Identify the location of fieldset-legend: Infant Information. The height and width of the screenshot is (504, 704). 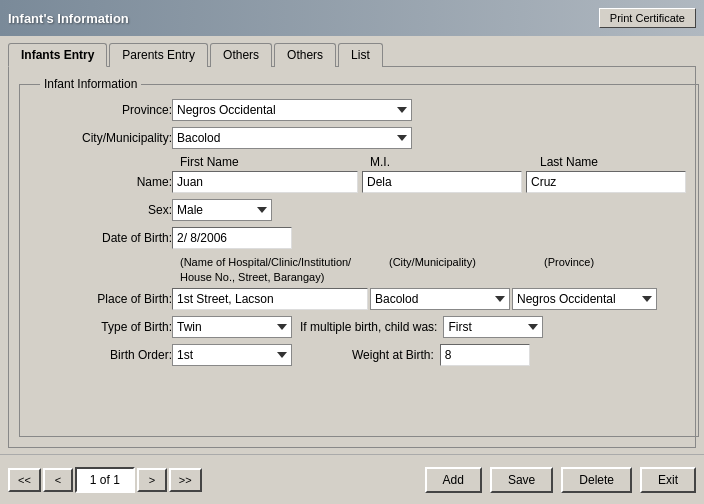
(90, 84).